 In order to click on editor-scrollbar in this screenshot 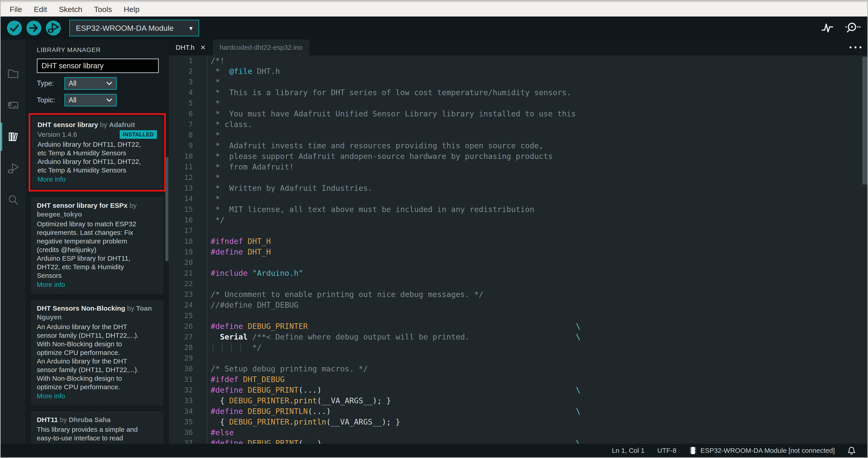, I will do `click(865, 121)`.